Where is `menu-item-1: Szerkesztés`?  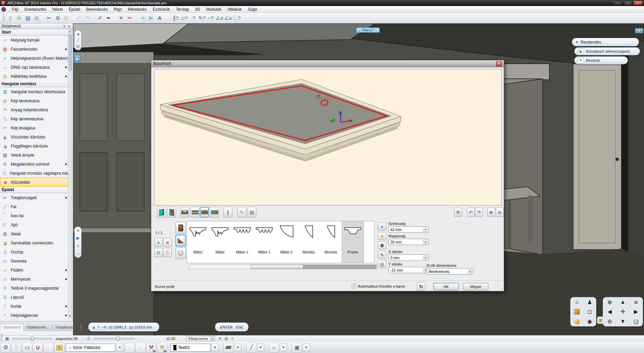
menu-item-1: Szerkesztés is located at coordinates (35, 9).